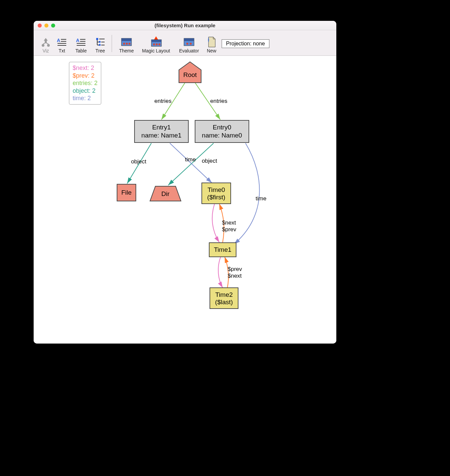 The width and height of the screenshot is (450, 476). I want to click on node-time1: Time1, so click(223, 250).